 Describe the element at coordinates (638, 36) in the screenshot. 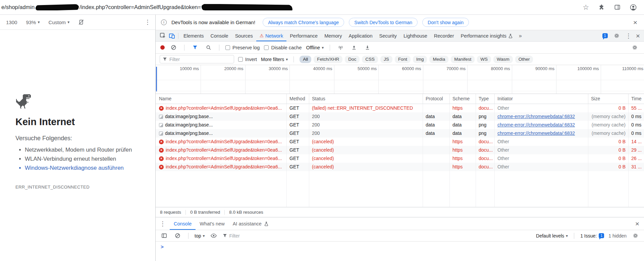

I see `devtools-close-icon: ×` at that location.